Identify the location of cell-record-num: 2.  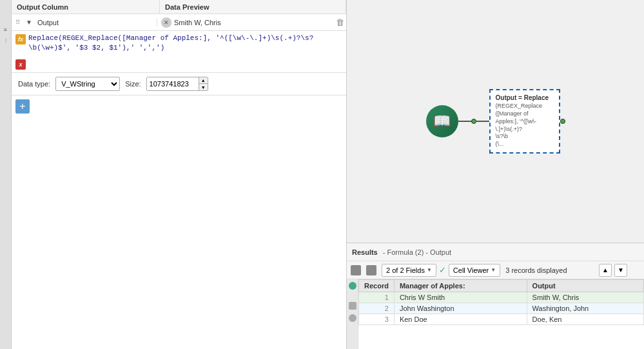
(376, 308).